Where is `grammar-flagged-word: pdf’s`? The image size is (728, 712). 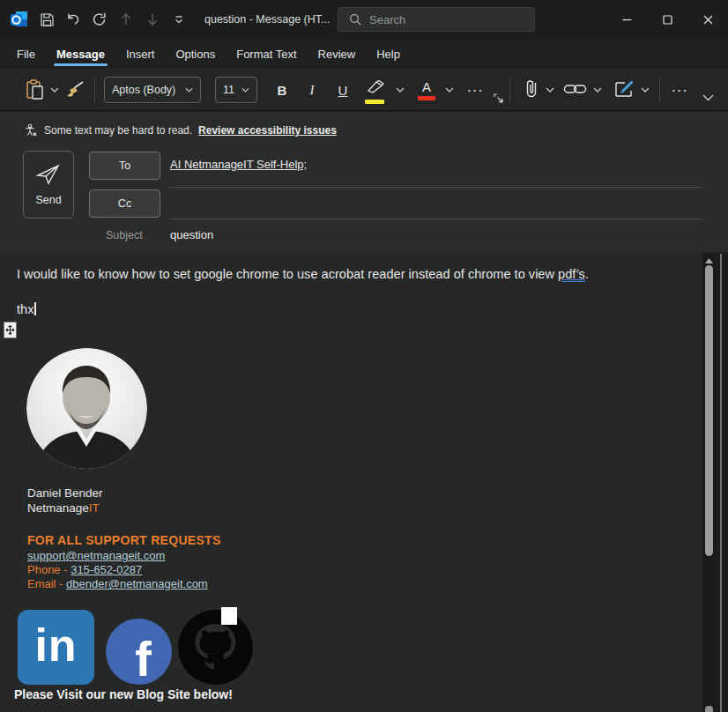 grammar-flagged-word: pdf’s is located at coordinates (571, 274).